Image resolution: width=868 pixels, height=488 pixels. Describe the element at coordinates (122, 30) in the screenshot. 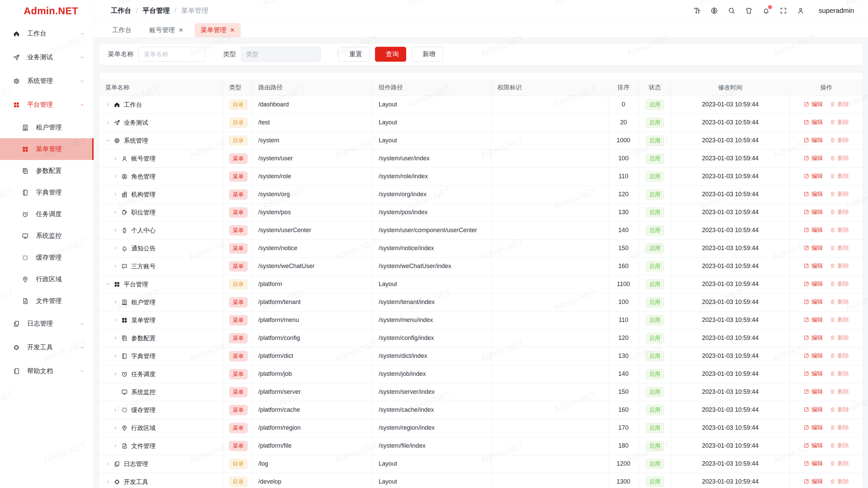

I see `tab-workbench: 工作台` at that location.